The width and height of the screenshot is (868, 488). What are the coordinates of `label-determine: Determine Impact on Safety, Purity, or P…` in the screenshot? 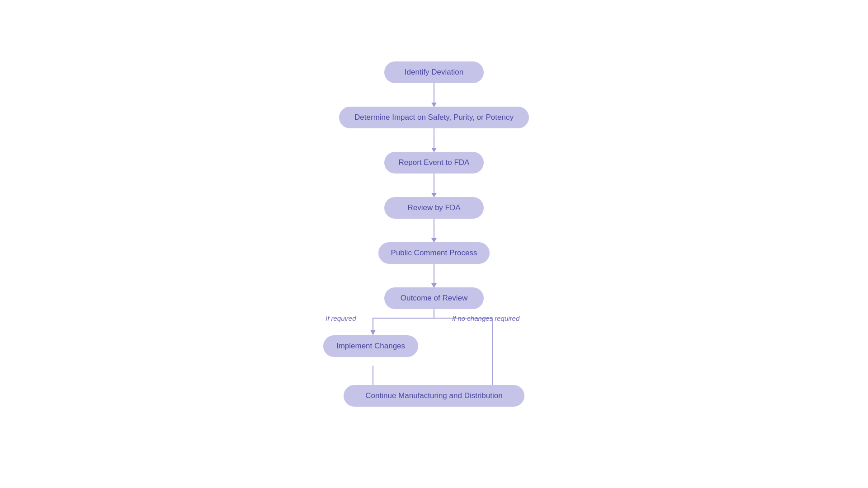 It's located at (434, 117).